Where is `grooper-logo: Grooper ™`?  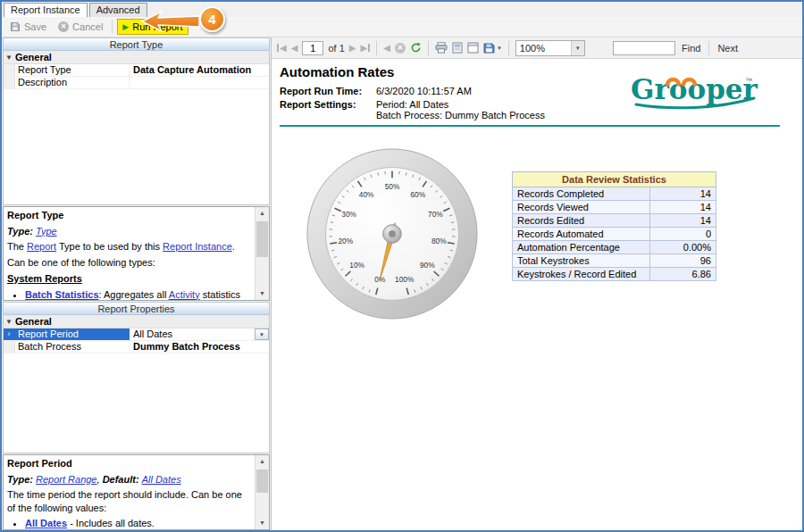 grooper-logo: Grooper ™ is located at coordinates (698, 94).